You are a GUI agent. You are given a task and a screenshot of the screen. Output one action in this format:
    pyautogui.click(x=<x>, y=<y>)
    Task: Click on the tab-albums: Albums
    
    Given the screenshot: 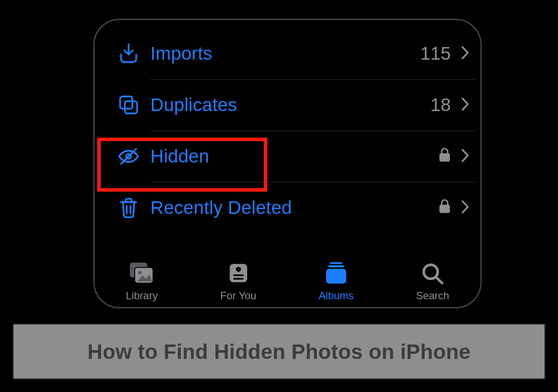 What is the action you would take?
    pyautogui.click(x=336, y=281)
    